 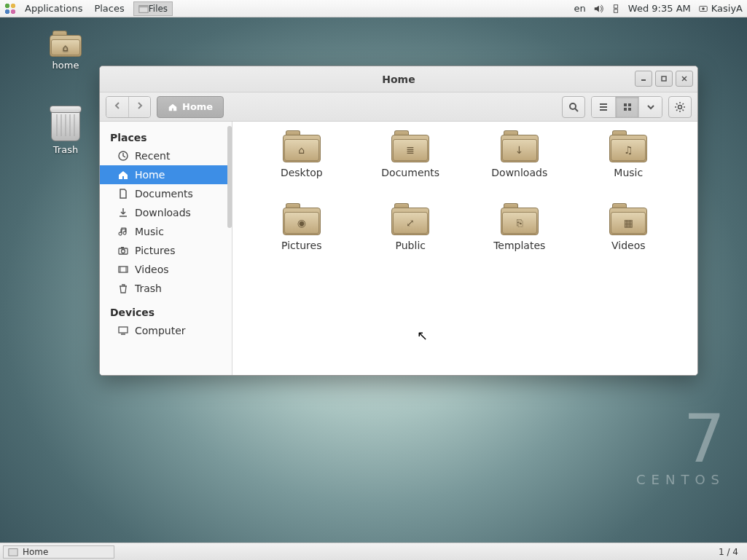 I want to click on user-menu: KasiyA, so click(x=720, y=9).